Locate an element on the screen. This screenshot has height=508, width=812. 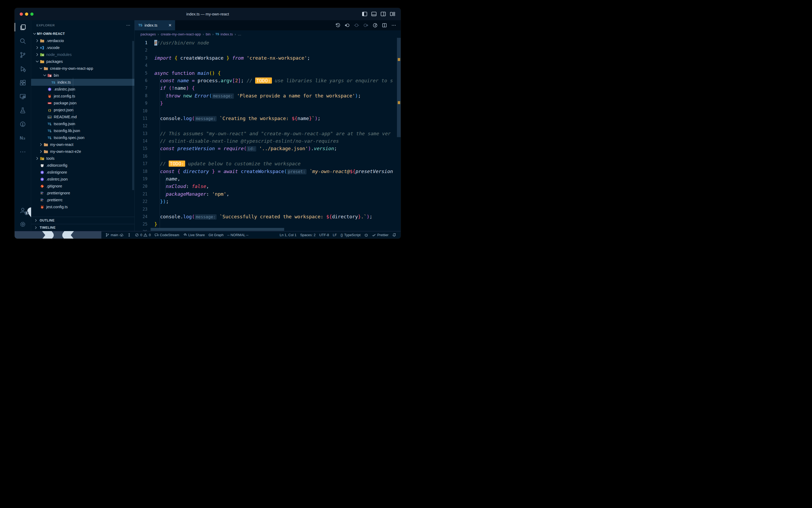
status-notifications is located at coordinates (394, 235).